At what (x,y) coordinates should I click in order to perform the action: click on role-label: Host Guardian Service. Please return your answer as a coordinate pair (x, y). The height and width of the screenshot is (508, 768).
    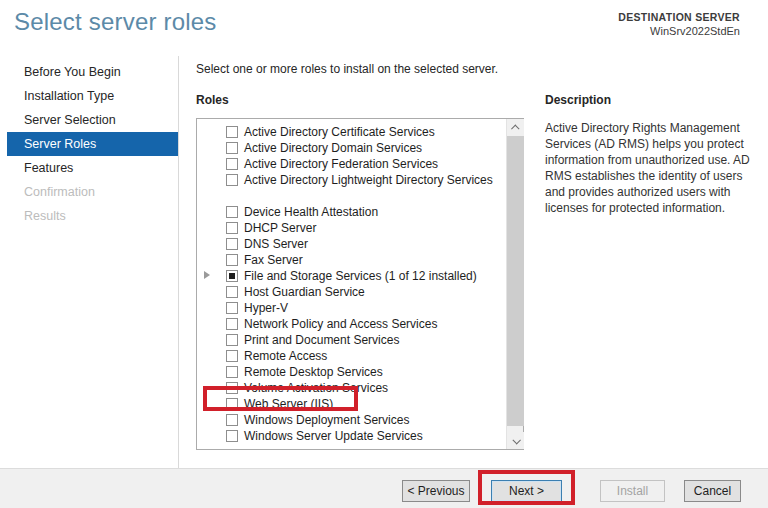
    Looking at the image, I should click on (304, 292).